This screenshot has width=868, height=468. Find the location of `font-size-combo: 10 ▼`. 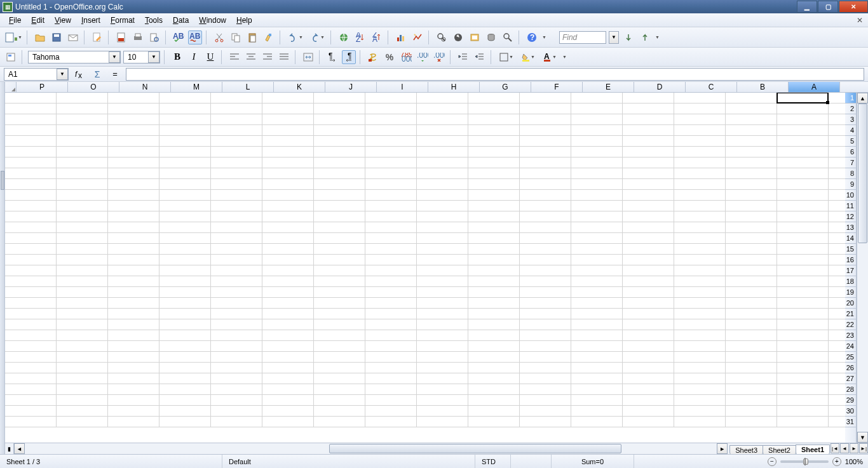

font-size-combo: 10 ▼ is located at coordinates (142, 57).